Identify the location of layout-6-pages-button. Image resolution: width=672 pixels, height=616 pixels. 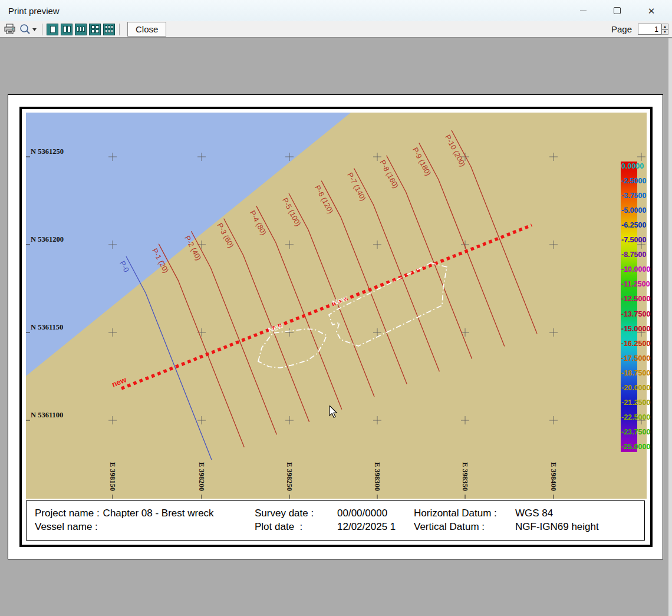
(109, 29).